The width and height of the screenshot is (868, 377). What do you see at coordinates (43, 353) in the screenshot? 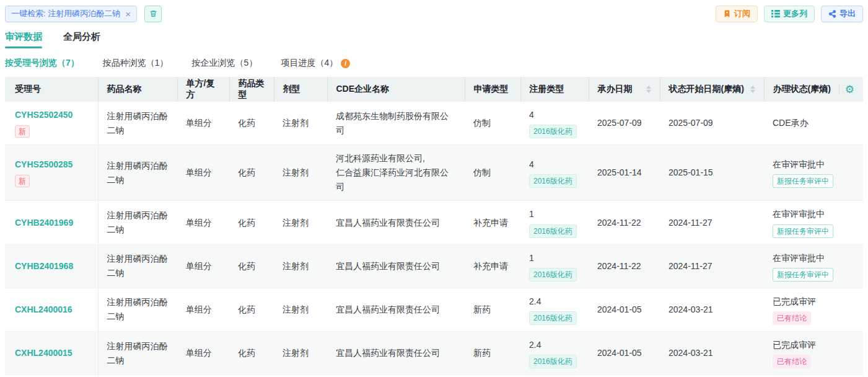
I see `acceptance-no-link: CXHL2400015` at bounding box center [43, 353].